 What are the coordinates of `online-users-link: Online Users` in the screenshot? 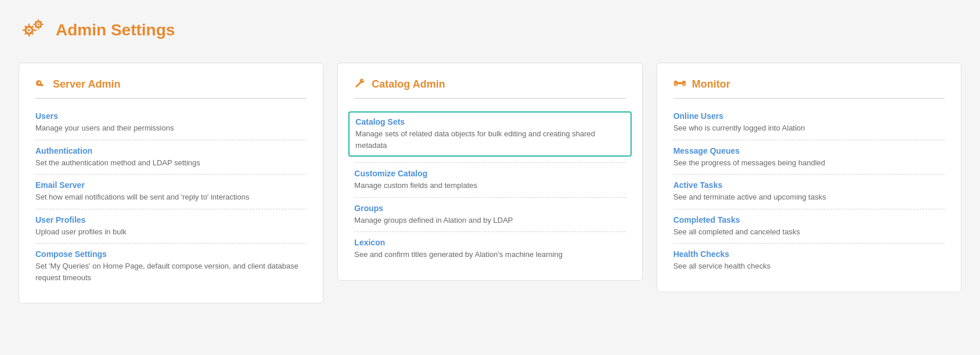 It's located at (809, 116).